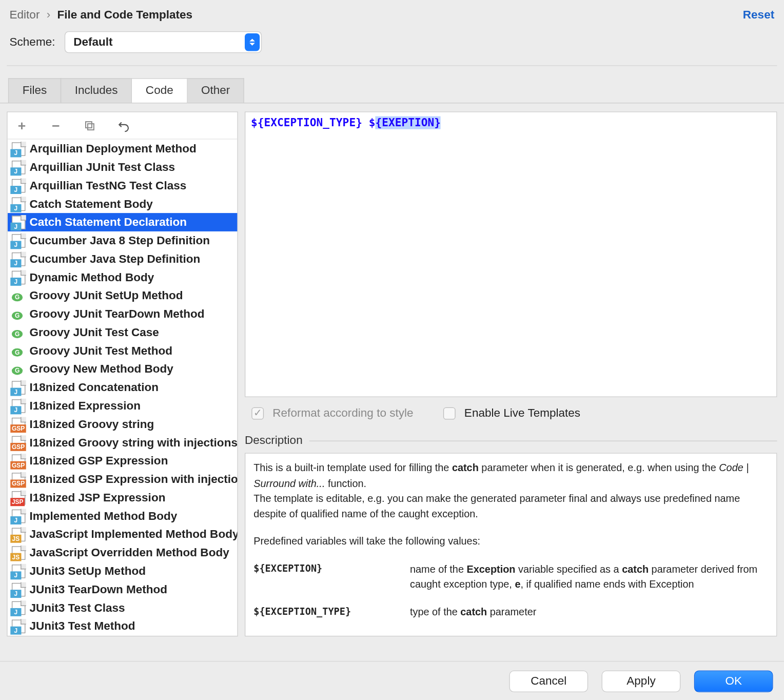  I want to click on description-paragraph: Predefined variables will take the follo…, so click(511, 541).